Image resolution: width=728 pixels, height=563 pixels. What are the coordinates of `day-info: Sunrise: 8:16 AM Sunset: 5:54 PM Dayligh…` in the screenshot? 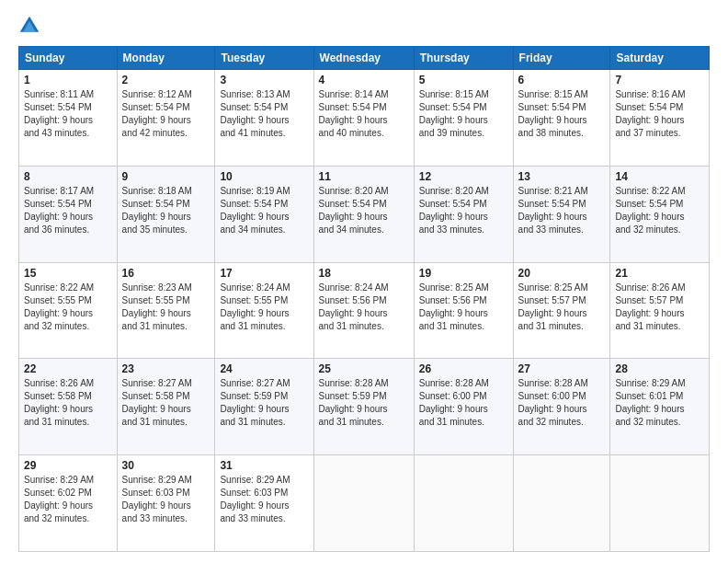 It's located at (660, 114).